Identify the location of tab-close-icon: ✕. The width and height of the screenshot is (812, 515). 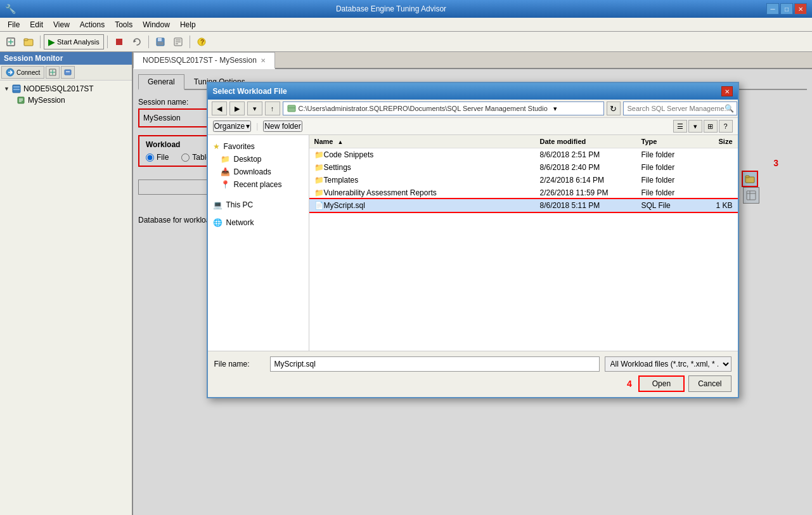
(263, 61).